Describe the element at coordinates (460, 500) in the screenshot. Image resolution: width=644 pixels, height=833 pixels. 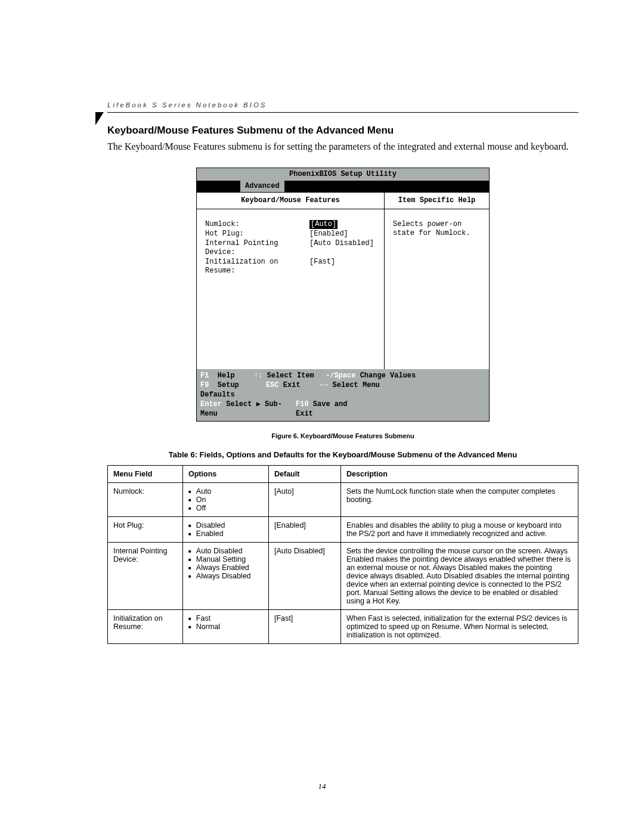
I see `cell-description: Sets the NumLock function state when the…` at that location.